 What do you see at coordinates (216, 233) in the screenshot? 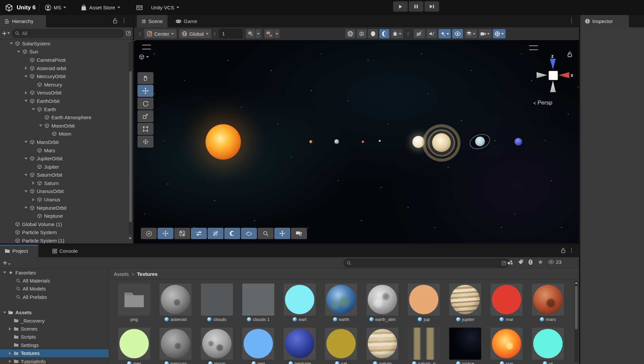
I see `grid-visibility-button` at bounding box center [216, 233].